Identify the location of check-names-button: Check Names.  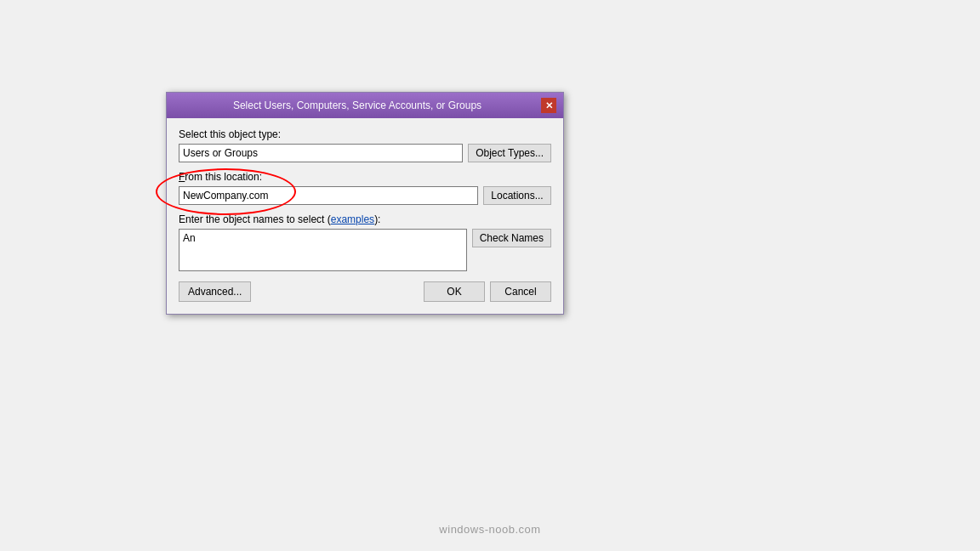
(512, 238).